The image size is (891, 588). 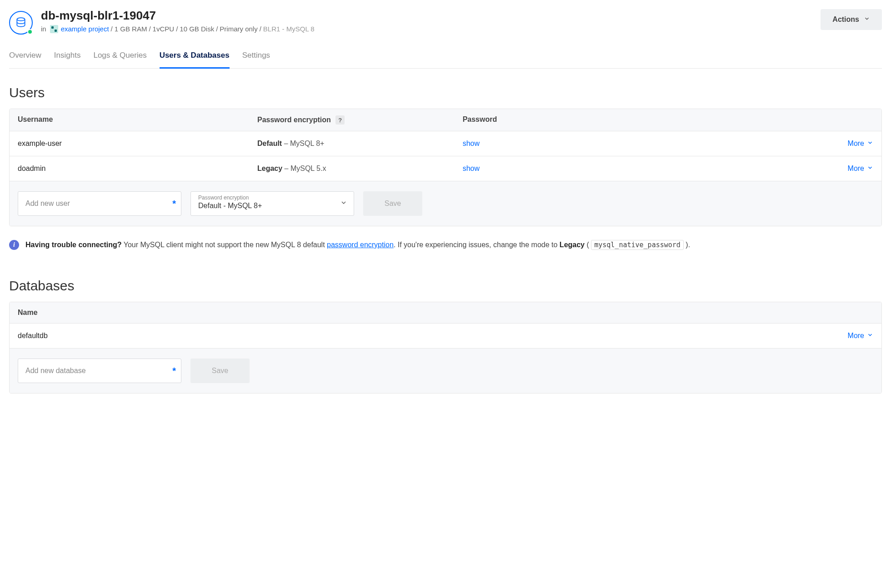 What do you see at coordinates (446, 245) in the screenshot?
I see `connection-notice: i Having trouble connecting? Your MySQL …` at bounding box center [446, 245].